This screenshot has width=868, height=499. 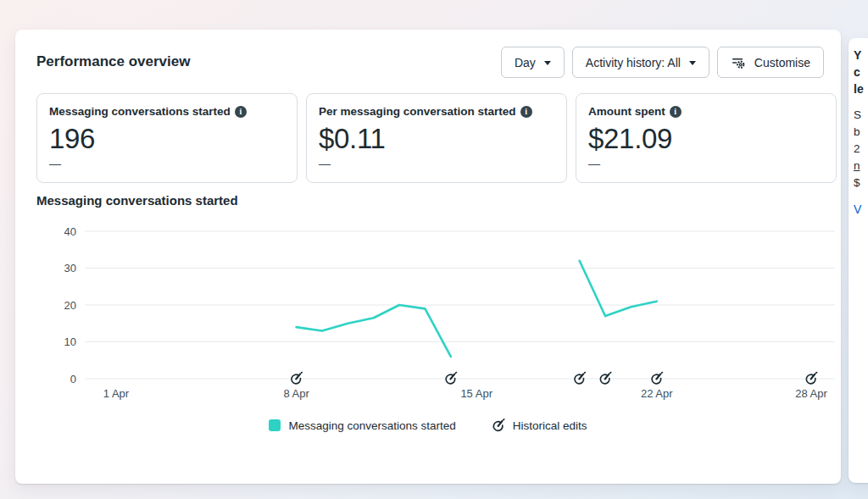 What do you see at coordinates (858, 209) in the screenshot?
I see `side-panel-link: V` at bounding box center [858, 209].